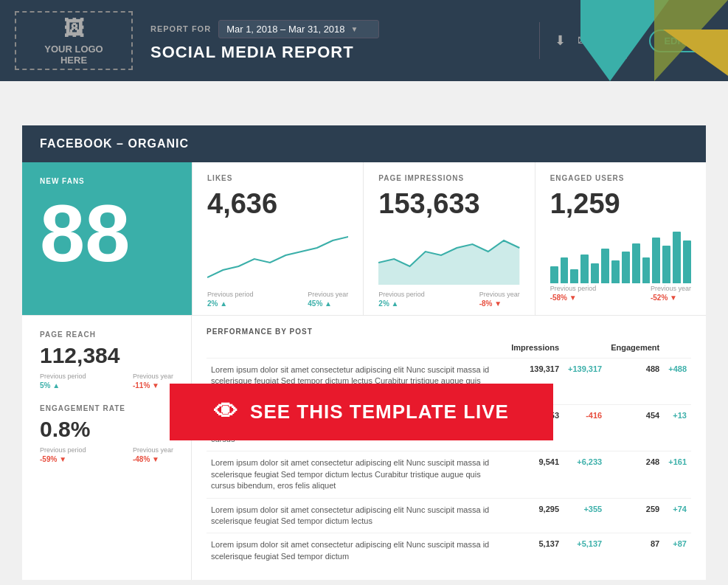 Image resolution: width=728 pixels, height=585 pixels. Describe the element at coordinates (677, 351) in the screenshot. I see `col-header-engagement-delta` at that location.